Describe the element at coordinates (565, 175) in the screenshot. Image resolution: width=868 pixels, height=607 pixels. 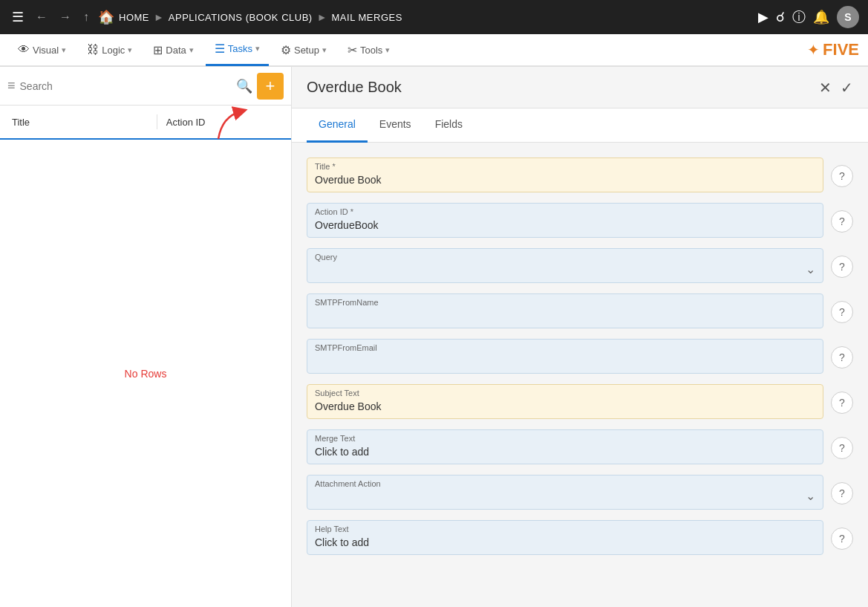
I see `title-field: Title * Overdue Book` at that location.